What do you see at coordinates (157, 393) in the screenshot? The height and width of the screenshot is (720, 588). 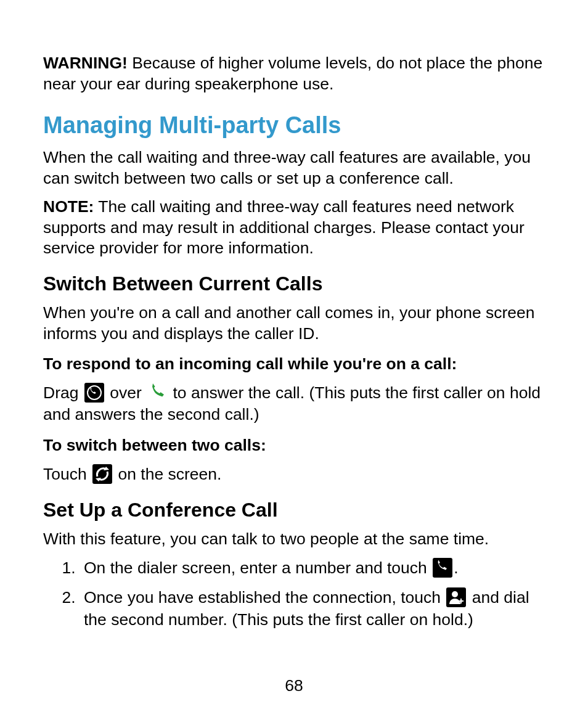 I see `green-phone-icon` at bounding box center [157, 393].